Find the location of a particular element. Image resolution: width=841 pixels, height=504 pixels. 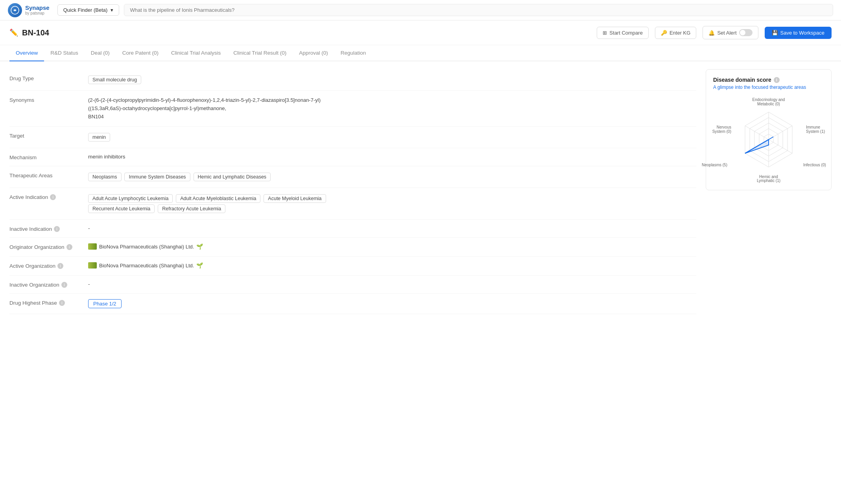

highest-phase-row: Drug Highest Phase i Phase 1/2 is located at coordinates (353, 304).